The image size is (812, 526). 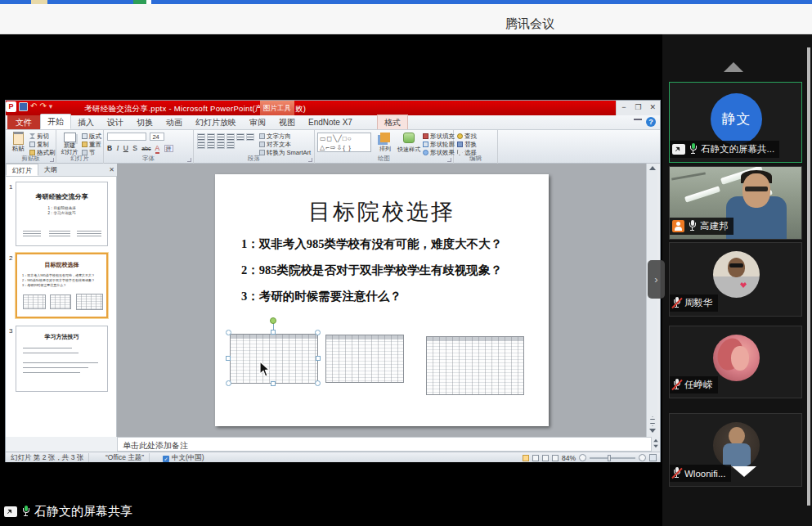 What do you see at coordinates (371, 270) in the screenshot?
I see `slide-bullet-2: 2：985类院校是否对于双非学校学生有歧视现象？` at bounding box center [371, 270].